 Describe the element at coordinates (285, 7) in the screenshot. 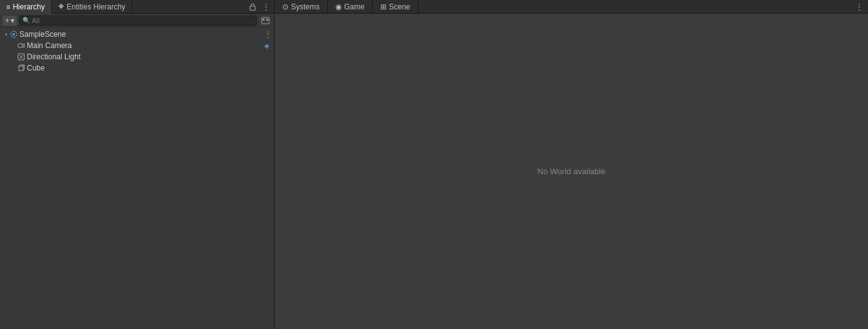

I see `systems-tab-icon: ⊙` at that location.